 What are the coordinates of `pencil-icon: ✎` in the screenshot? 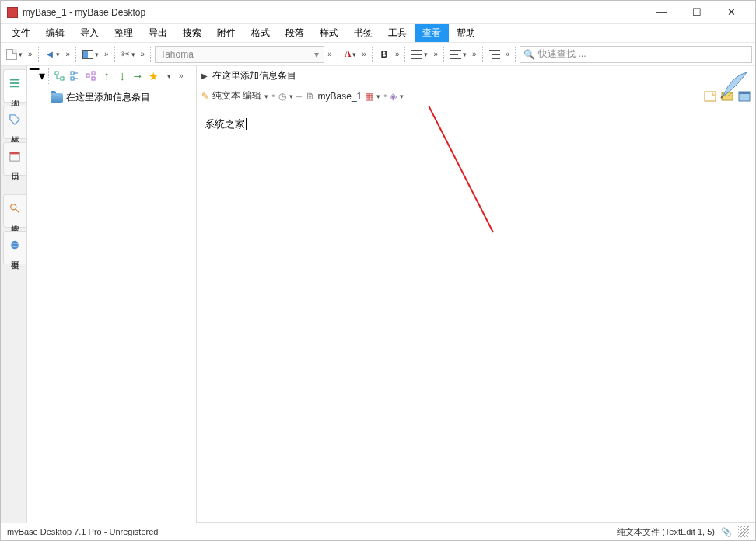 It's located at (205, 96).